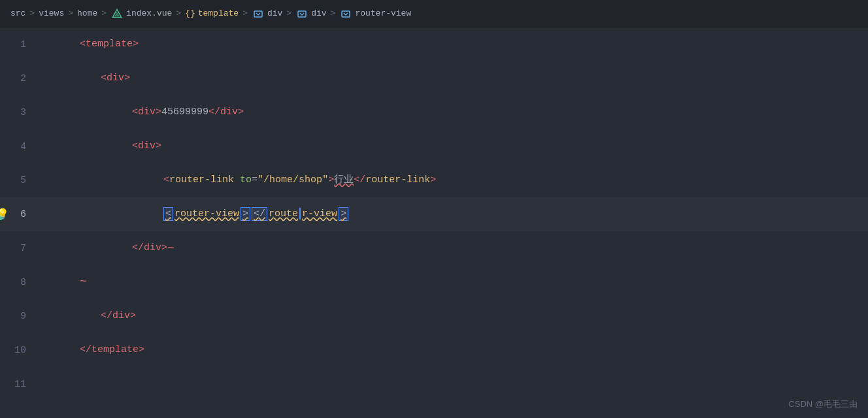 The width and height of the screenshot is (868, 418). Describe the element at coordinates (20, 146) in the screenshot. I see `line-number-4: 4` at that location.